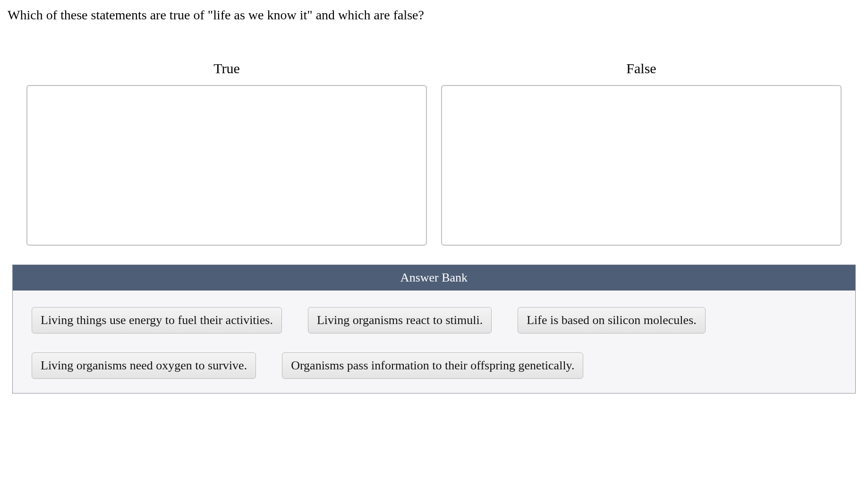 This screenshot has height=479, width=868. Describe the element at coordinates (433, 366) in the screenshot. I see `answer-item: Organisms pass information to their offs…` at that location.